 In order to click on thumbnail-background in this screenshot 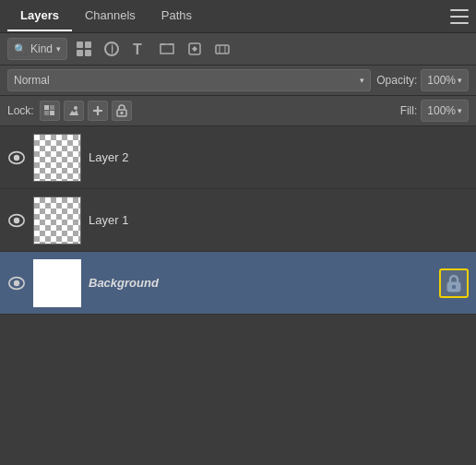, I will do `click(57, 283)`.